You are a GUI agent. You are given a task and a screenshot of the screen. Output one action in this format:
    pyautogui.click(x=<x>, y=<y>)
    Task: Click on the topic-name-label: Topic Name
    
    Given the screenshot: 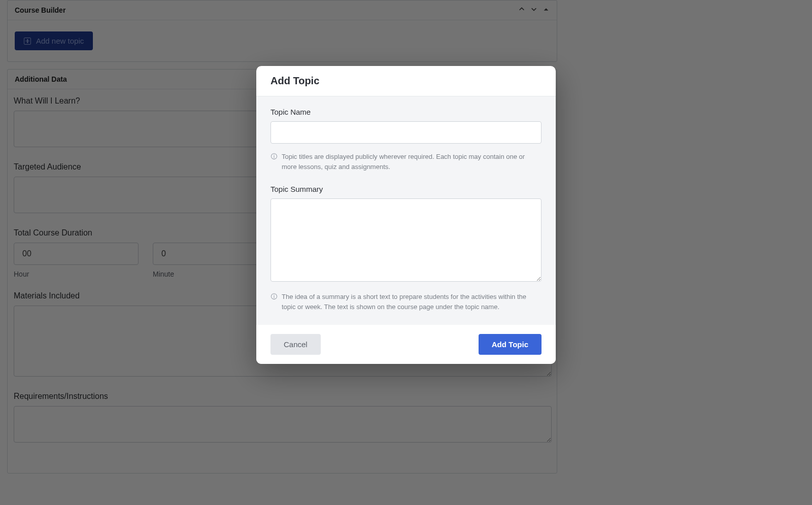 What is the action you would take?
    pyautogui.click(x=406, y=112)
    